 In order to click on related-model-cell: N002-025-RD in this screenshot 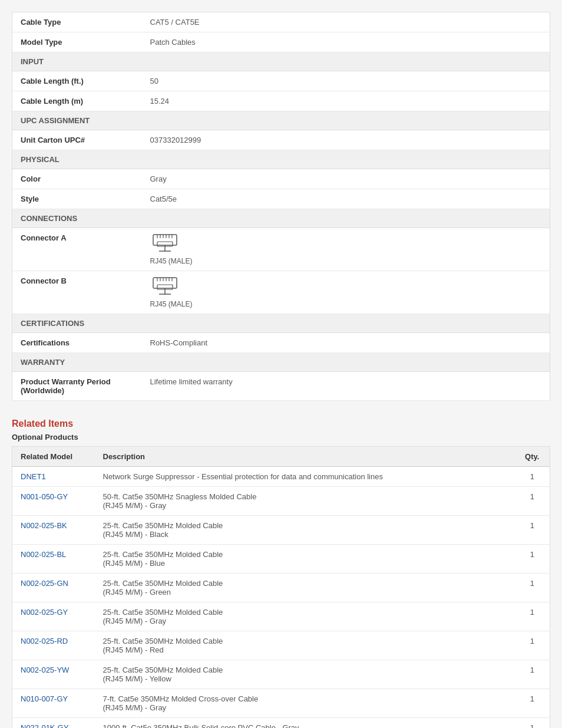, I will do `click(54, 646)`.